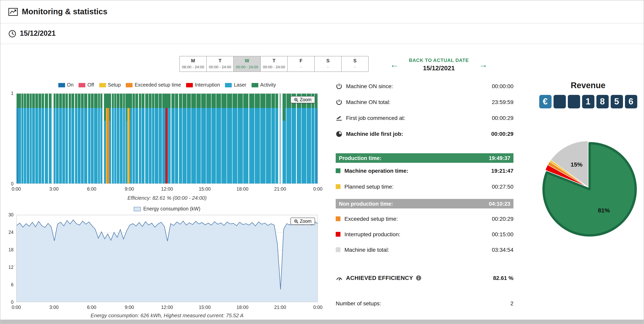 This screenshot has height=324, width=644. I want to click on date-navigation: ← BACK TO ACTUAL DATE 15/12/2021 →, so click(439, 65).